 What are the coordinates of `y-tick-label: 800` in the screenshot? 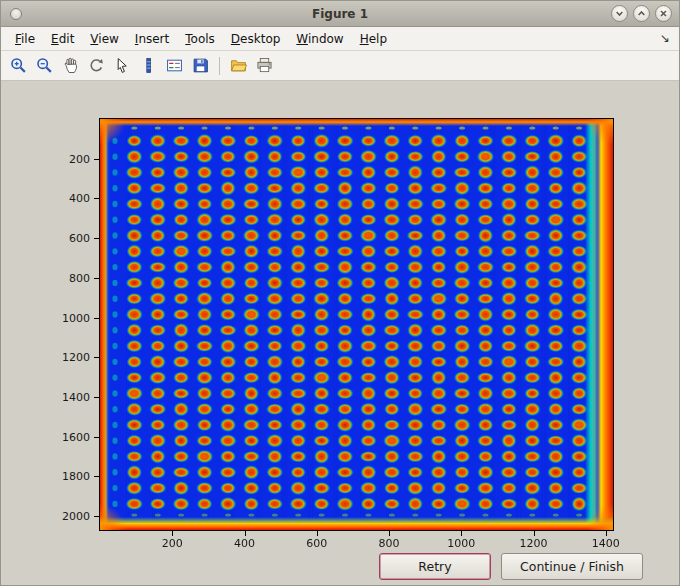 It's located at (80, 278).